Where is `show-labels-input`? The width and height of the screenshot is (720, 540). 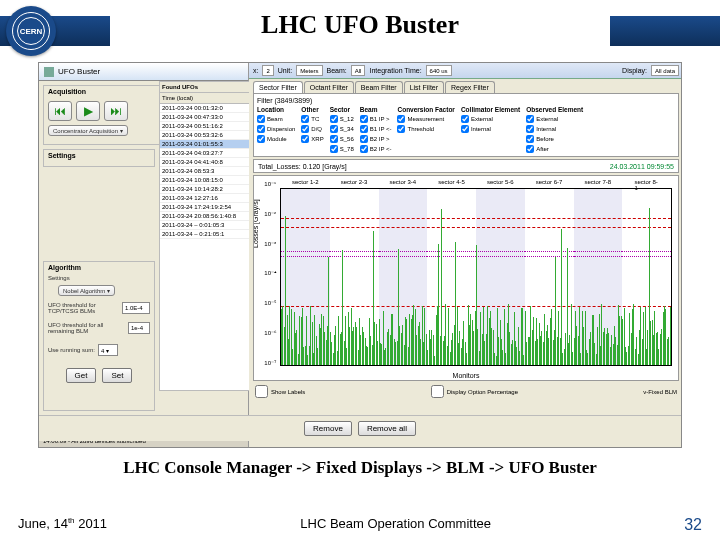
show-labels-input is located at coordinates (262, 392).